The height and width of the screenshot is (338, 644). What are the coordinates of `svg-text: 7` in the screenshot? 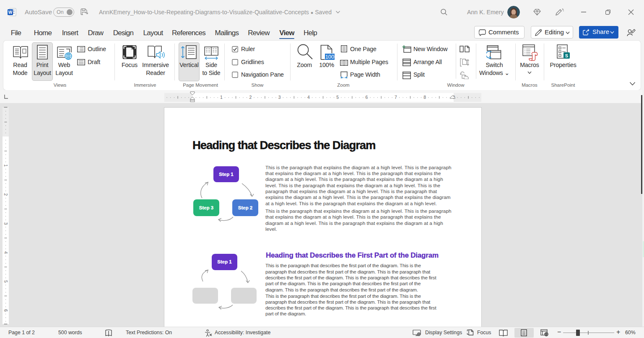 It's located at (396, 97).